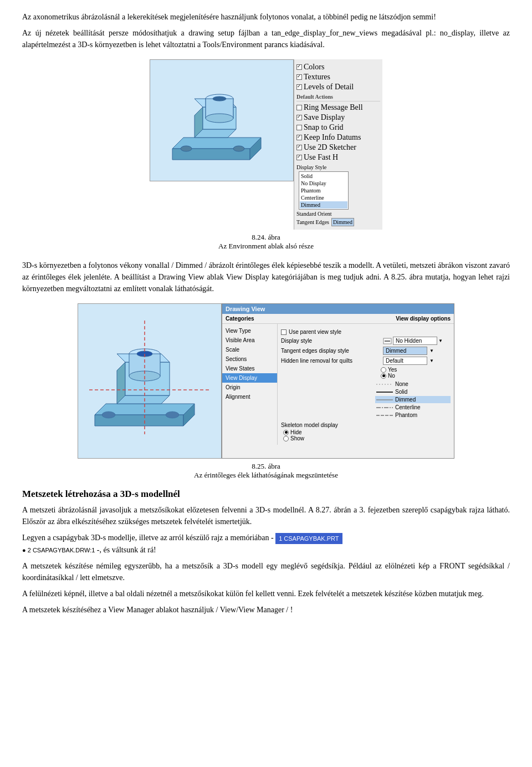 Image resolution: width=532 pixels, height=767 pixels. What do you see at coordinates (249, 341) in the screenshot?
I see `sidebar-visible-area: Visible Area` at bounding box center [249, 341].